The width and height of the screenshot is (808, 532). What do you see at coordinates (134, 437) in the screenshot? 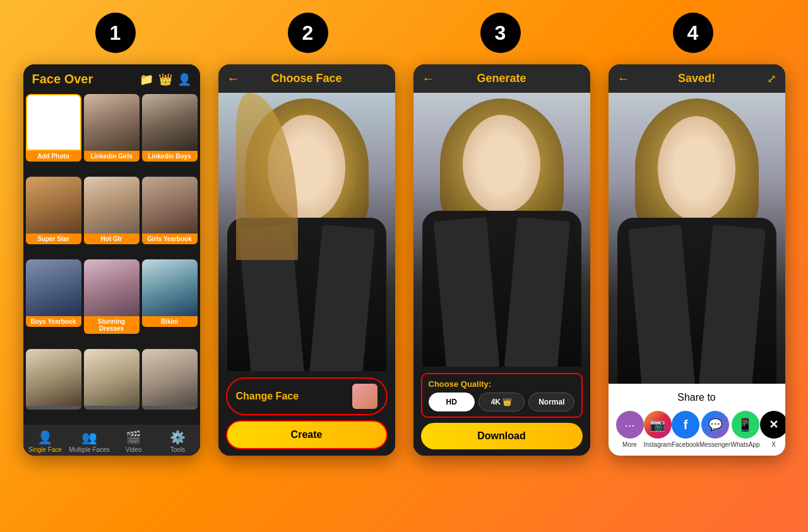
I see `video-icon: 🎬` at bounding box center [134, 437].